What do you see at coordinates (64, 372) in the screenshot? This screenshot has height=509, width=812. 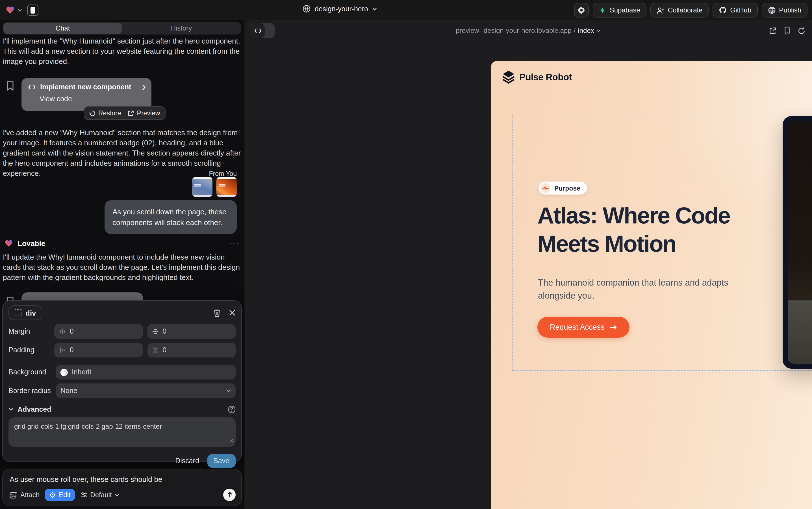 I see `color-swatch-icon` at bounding box center [64, 372].